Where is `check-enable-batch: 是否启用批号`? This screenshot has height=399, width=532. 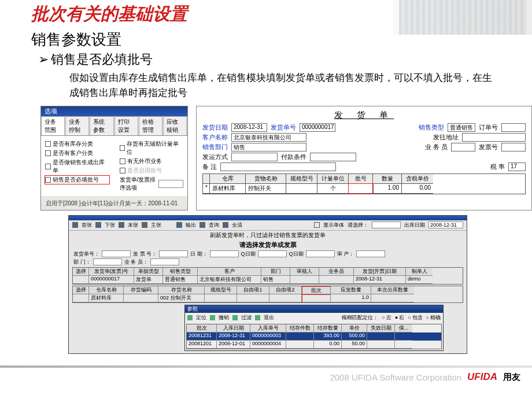 check-enable-batch: 是否启用批号 is located at coordinates (152, 171).